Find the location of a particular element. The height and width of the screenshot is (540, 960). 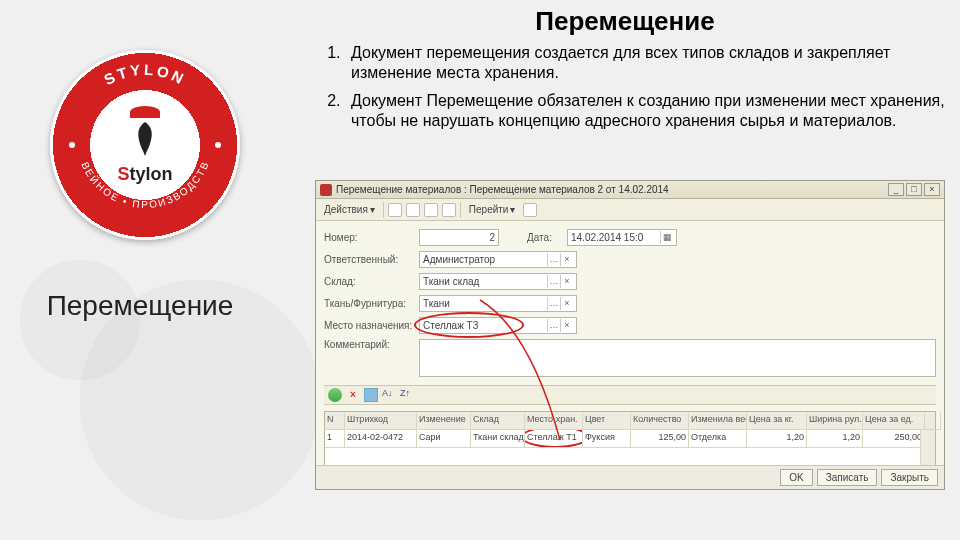

ok-button: OK is located at coordinates (796, 478).